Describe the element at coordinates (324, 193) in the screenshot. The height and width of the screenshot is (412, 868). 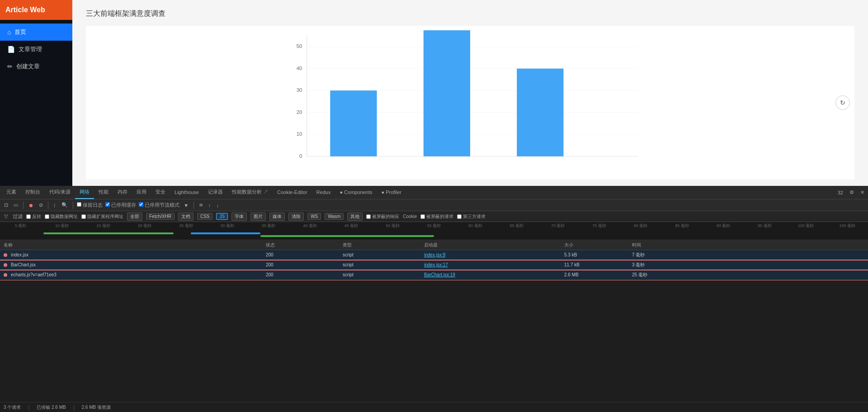
I see `tab-redux: Redux` at that location.